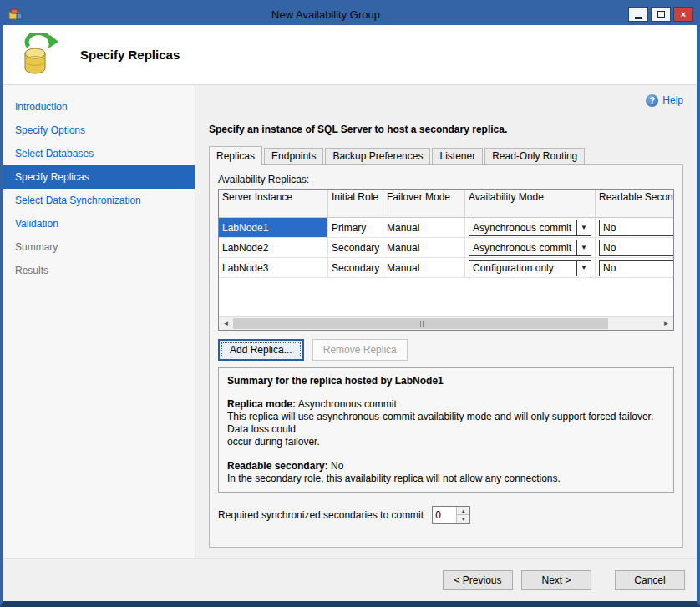 The height and width of the screenshot is (607, 700). I want to click on title-bar: New Availability Group ×, so click(350, 14).